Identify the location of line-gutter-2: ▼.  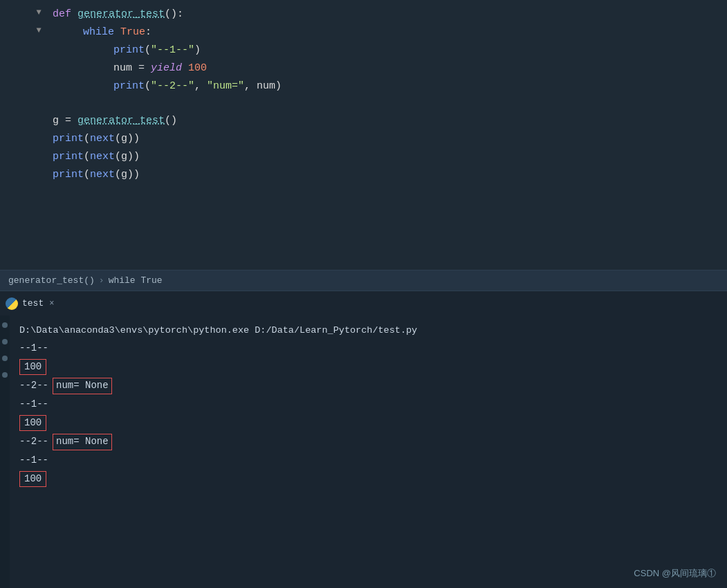
(39, 30).